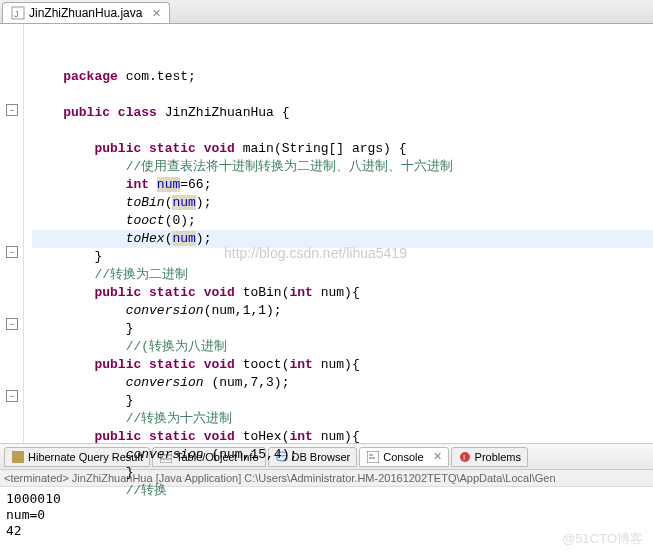 The image size is (653, 554). I want to click on gutter: − − − −, so click(12, 234).